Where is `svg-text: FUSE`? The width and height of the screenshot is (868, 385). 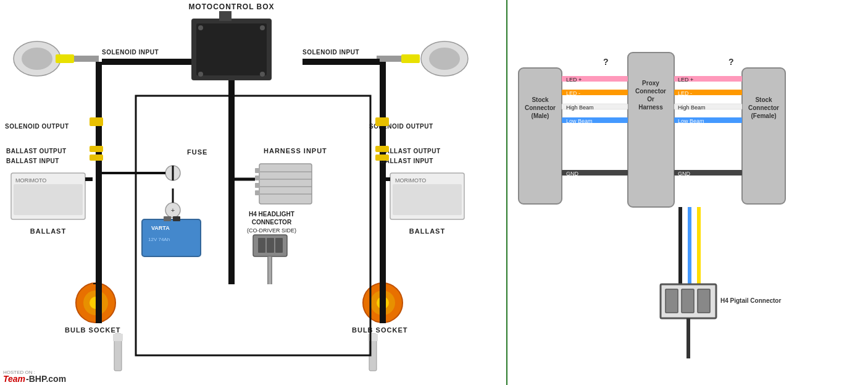
svg-text: FUSE is located at coordinates (198, 152).